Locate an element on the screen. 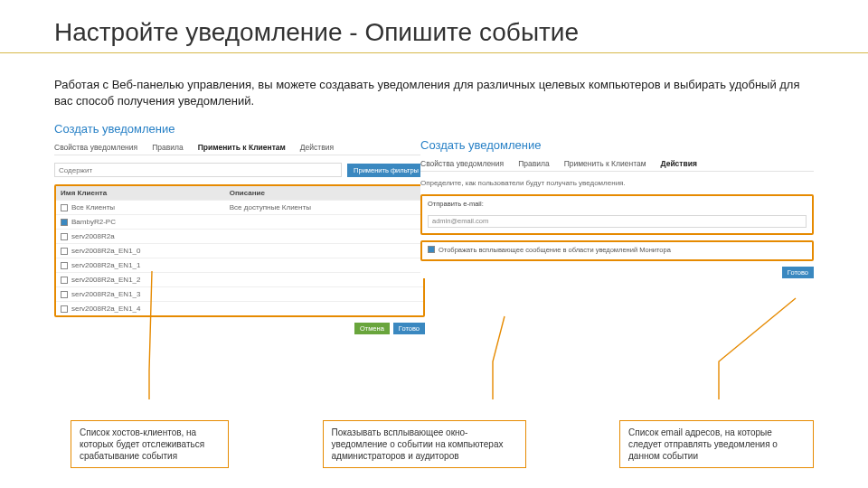  tab-actions: Действия is located at coordinates (316, 147).